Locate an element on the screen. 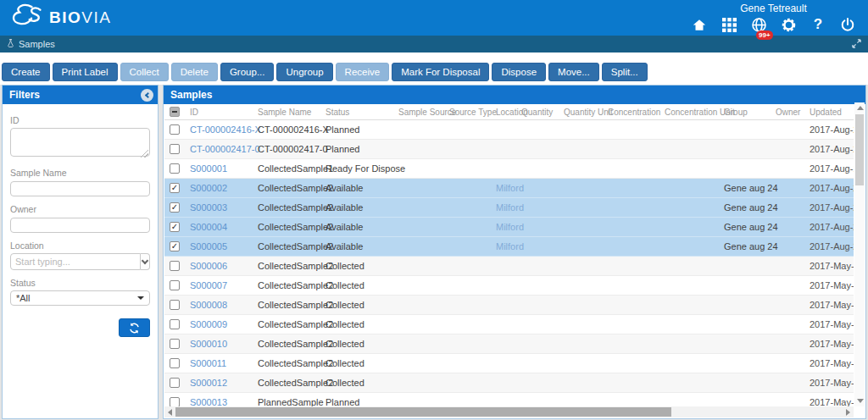 The height and width of the screenshot is (420, 868). column-header-source-type: Source Type is located at coordinates (473, 112).